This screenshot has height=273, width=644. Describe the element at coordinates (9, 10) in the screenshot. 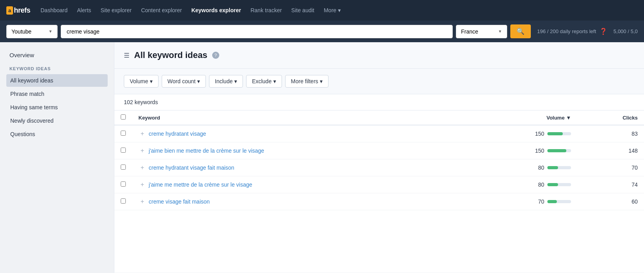

I see `logo-icon: a` at that location.